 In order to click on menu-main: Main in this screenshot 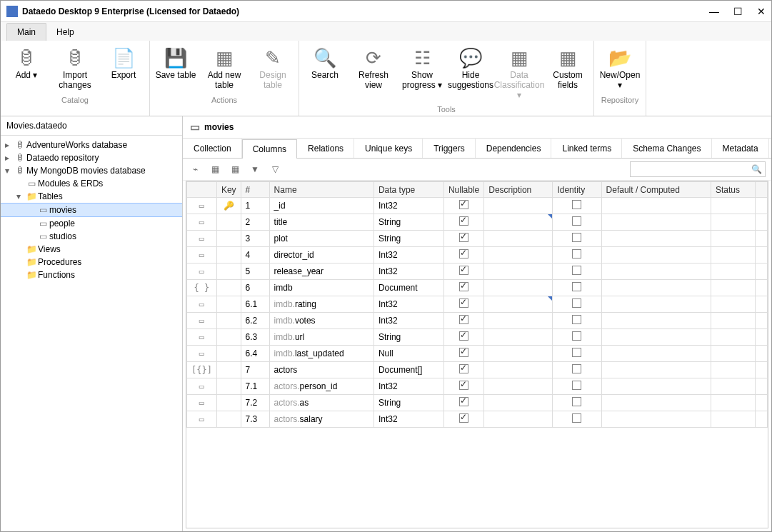, I will do `click(26, 31)`.